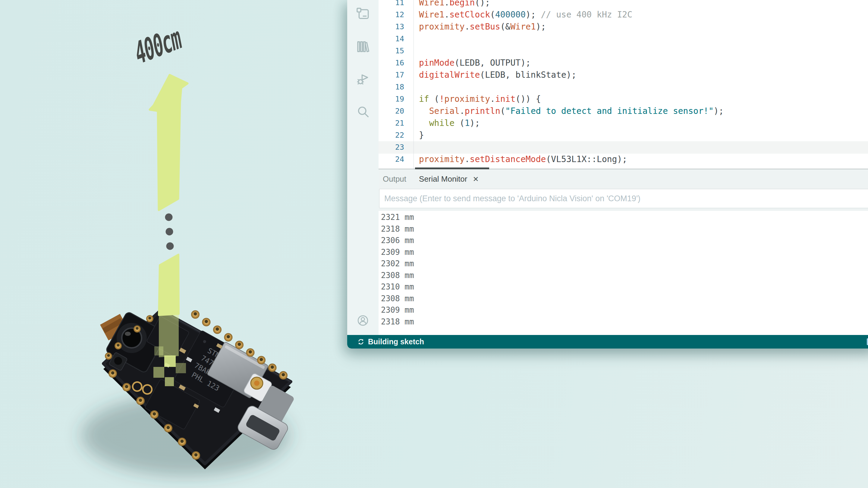 The width and height of the screenshot is (868, 488). What do you see at coordinates (391, 111) in the screenshot?
I see `line-number: 20` at bounding box center [391, 111].